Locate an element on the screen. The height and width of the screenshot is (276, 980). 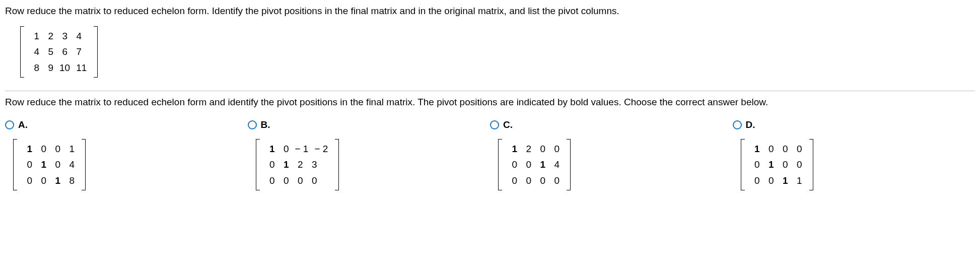
choice-b: B. 1 0 − 1 − 2 0 1 2 3 0 0 is located at coordinates (369, 156).